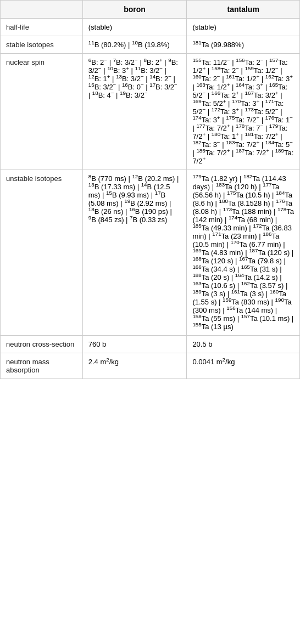 The height and width of the screenshot is (644, 300). What do you see at coordinates (243, 45) in the screenshot?
I see `tantalum-cell-1: 181Ta (99.988%)` at bounding box center [243, 45].